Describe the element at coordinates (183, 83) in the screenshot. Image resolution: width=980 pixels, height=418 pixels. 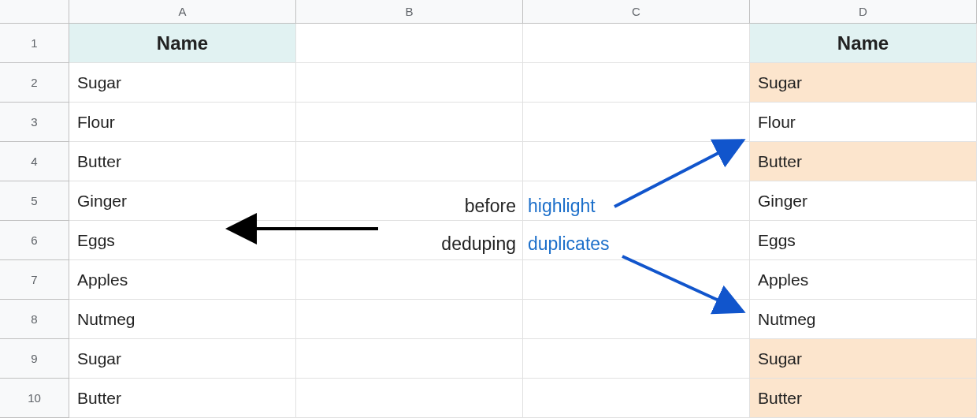
I see `cell-a2: Sugar` at that location.